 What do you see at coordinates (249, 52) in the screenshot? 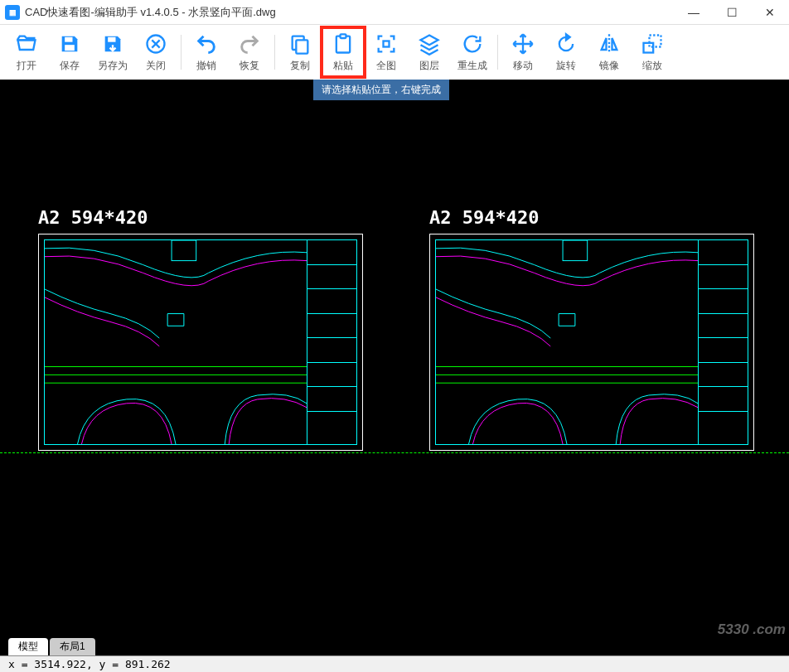
I see `redo-button: 恢复` at bounding box center [249, 52].